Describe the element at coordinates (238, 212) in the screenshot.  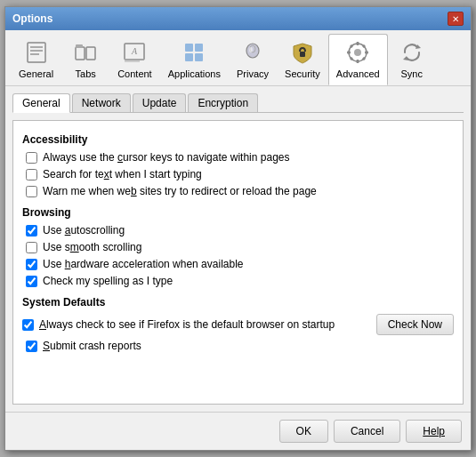
I see `browsing-title: Browsing` at that location.